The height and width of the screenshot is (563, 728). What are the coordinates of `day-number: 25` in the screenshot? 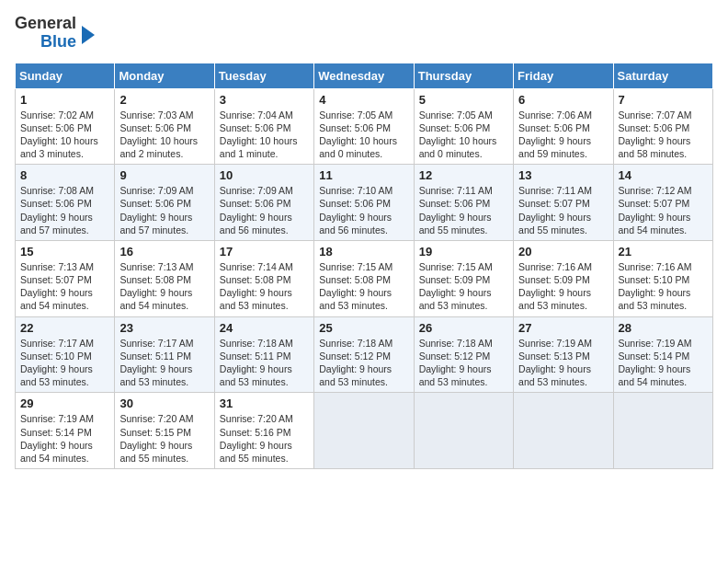 It's located at (364, 327).